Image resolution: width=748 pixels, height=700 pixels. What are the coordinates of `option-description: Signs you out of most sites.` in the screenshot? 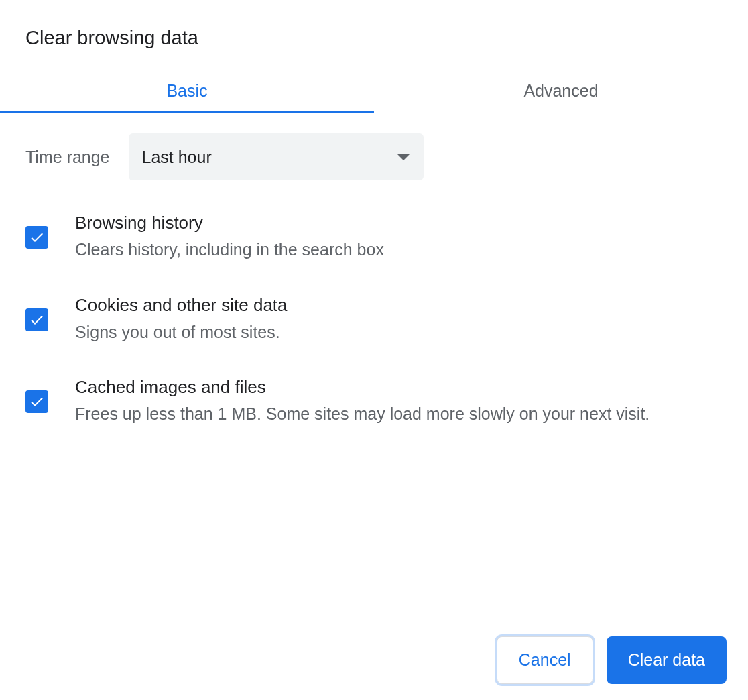 It's located at (399, 333).